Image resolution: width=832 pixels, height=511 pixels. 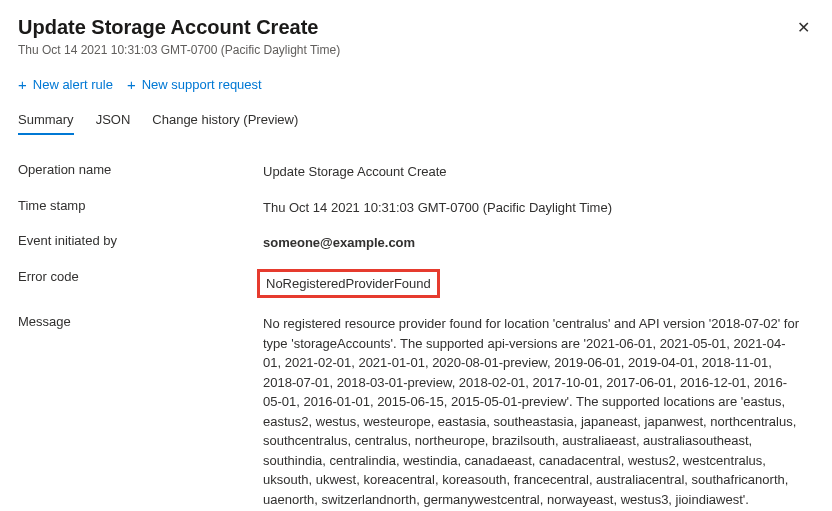 What do you see at coordinates (416, 243) in the screenshot?
I see `row-event-initiated-by: Event initiated by someone@example.com` at bounding box center [416, 243].